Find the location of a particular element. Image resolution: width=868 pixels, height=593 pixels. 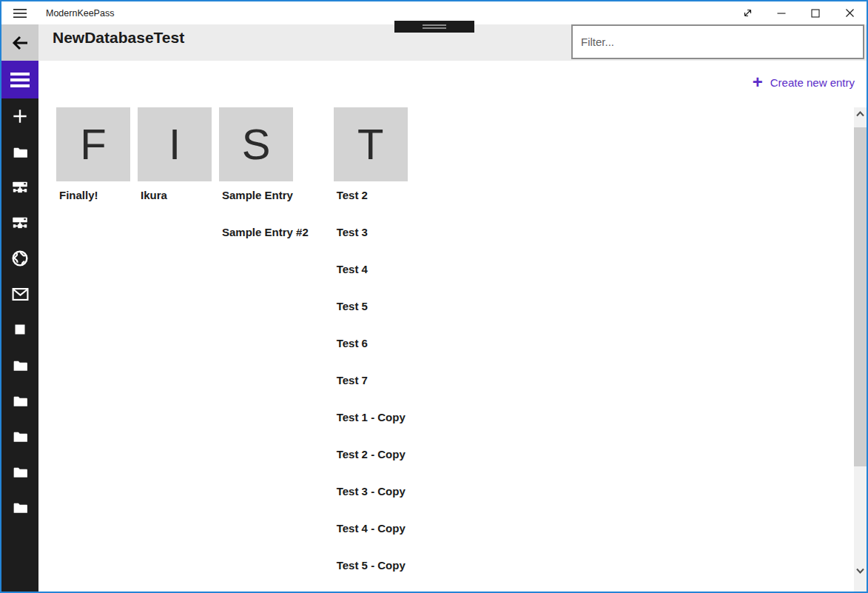

entry-group: F Finally! is located at coordinates (93, 167).